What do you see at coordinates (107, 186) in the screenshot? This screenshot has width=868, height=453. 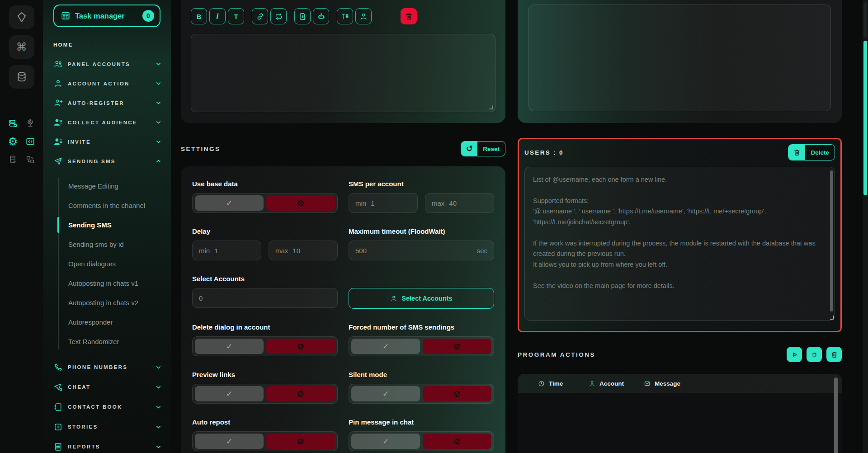 I see `submenu-item-message-editing: Message Editing` at bounding box center [107, 186].